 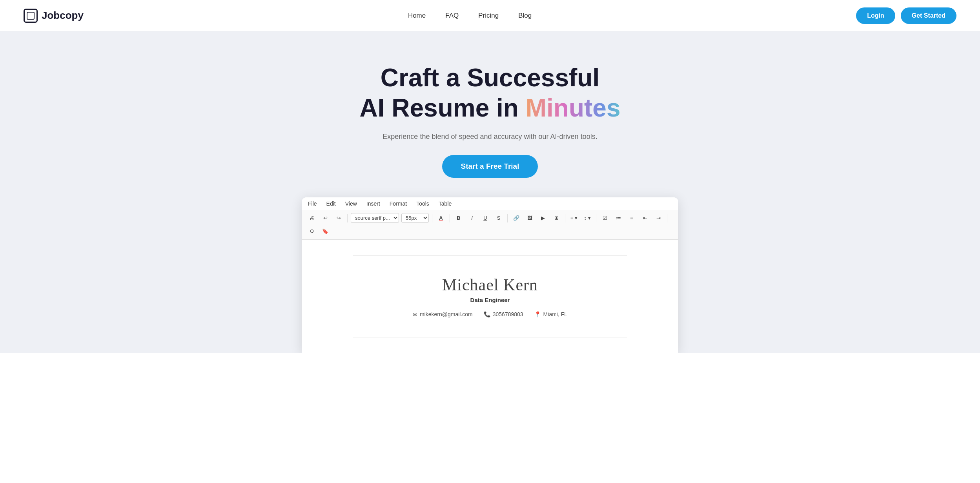 What do you see at coordinates (490, 16) in the screenshot?
I see `navbar: Jobcopy Home FAQ Pricing Blog Login Get …` at bounding box center [490, 16].